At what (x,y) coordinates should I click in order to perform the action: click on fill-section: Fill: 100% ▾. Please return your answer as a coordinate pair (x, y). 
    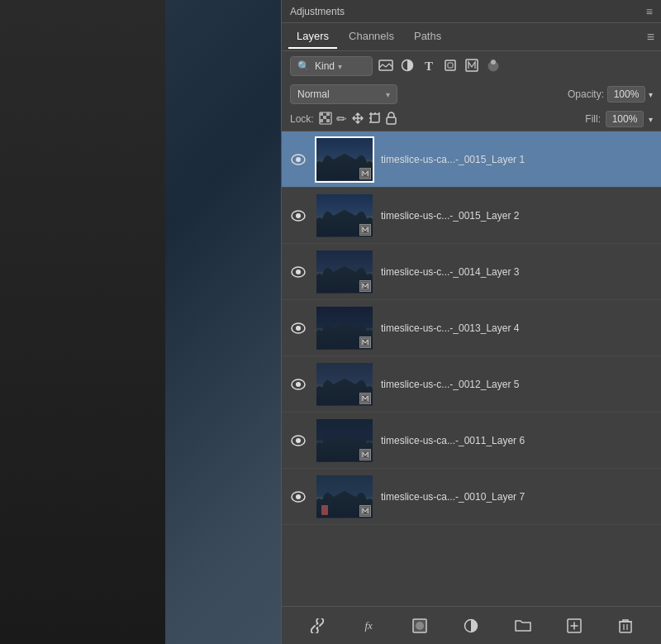
    Looking at the image, I should click on (619, 119).